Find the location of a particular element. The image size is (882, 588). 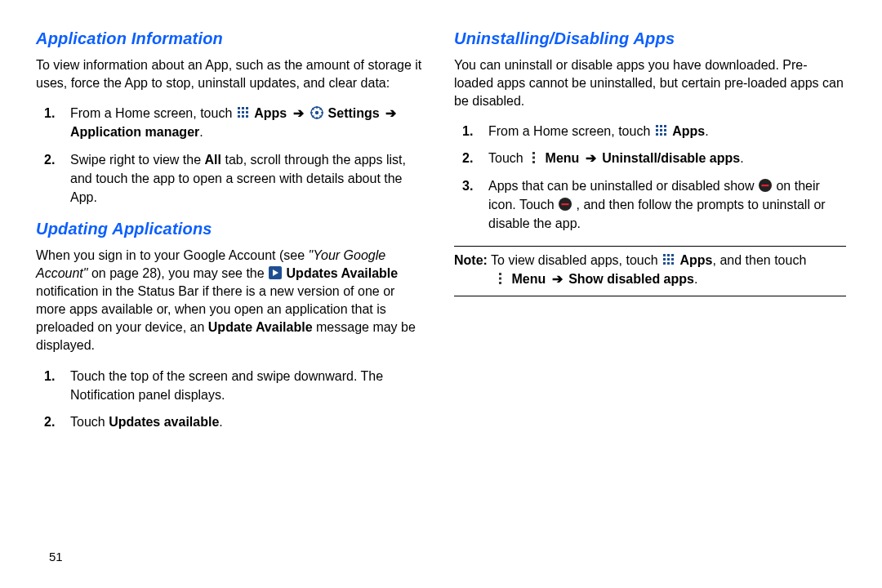

uninstall-step-3: Apps that can be uninstalled or disabled… is located at coordinates (667, 205).